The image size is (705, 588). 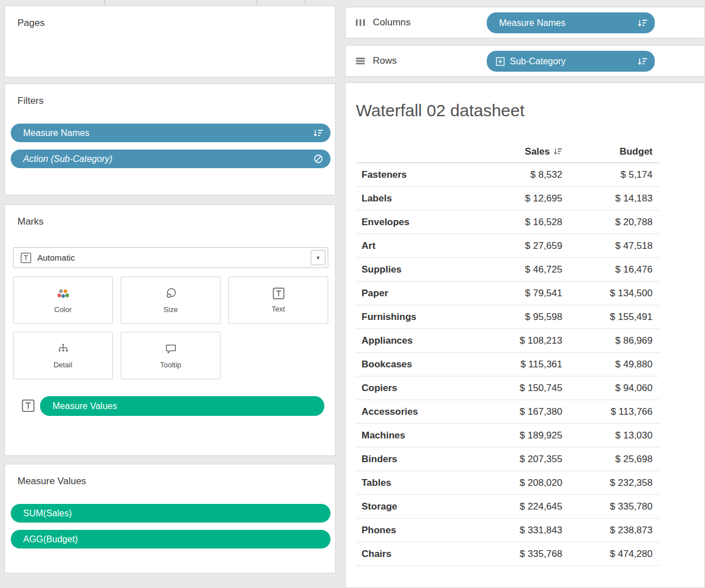 What do you see at coordinates (614, 412) in the screenshot?
I see `row-budget: $ 113,766` at bounding box center [614, 412].